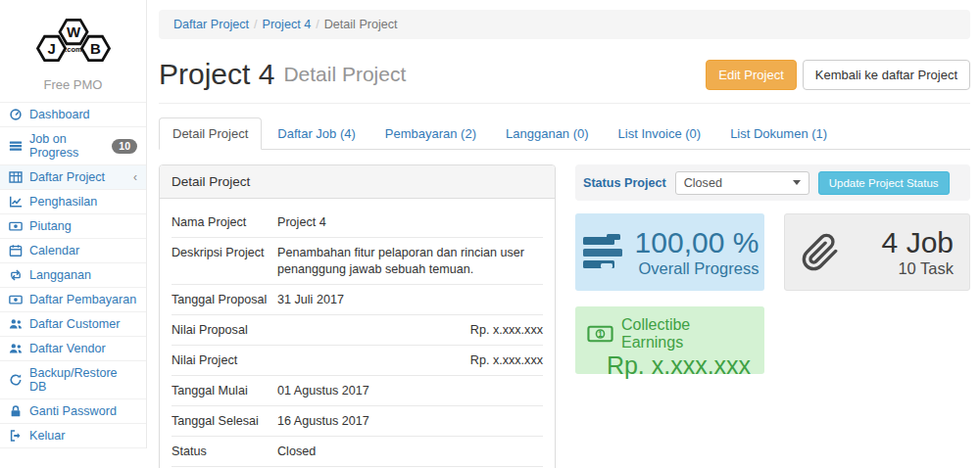  Describe the element at coordinates (884, 183) in the screenshot. I see `update-project-status-button: Update Project Status` at that location.